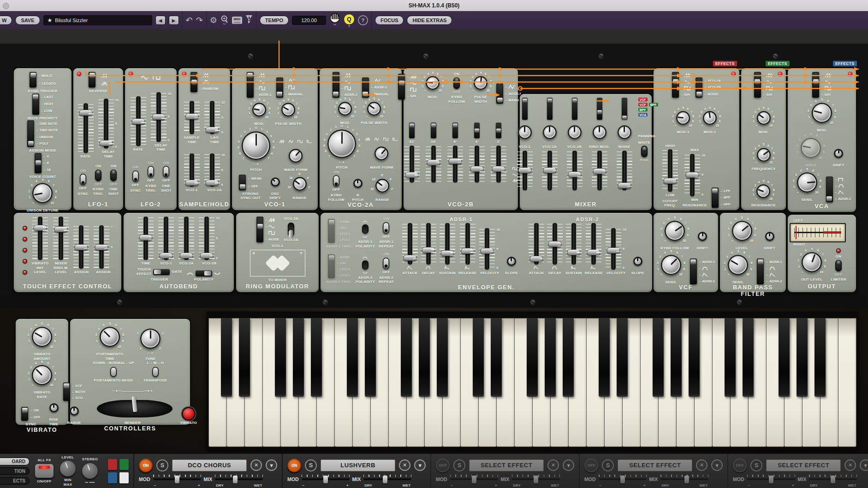 The height and width of the screenshot is (488, 868). I want to click on window-control-button, so click(6, 6).